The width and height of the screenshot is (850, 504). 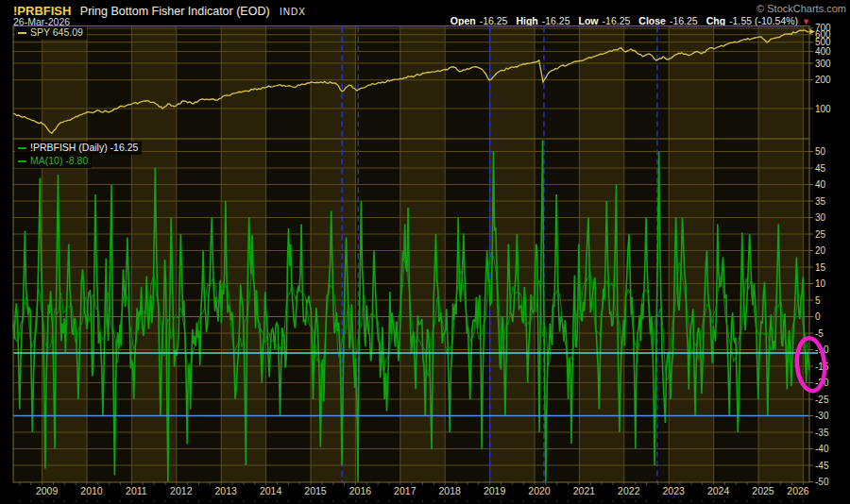 I want to click on y-axis-tick-label: 10, so click(x=821, y=283).